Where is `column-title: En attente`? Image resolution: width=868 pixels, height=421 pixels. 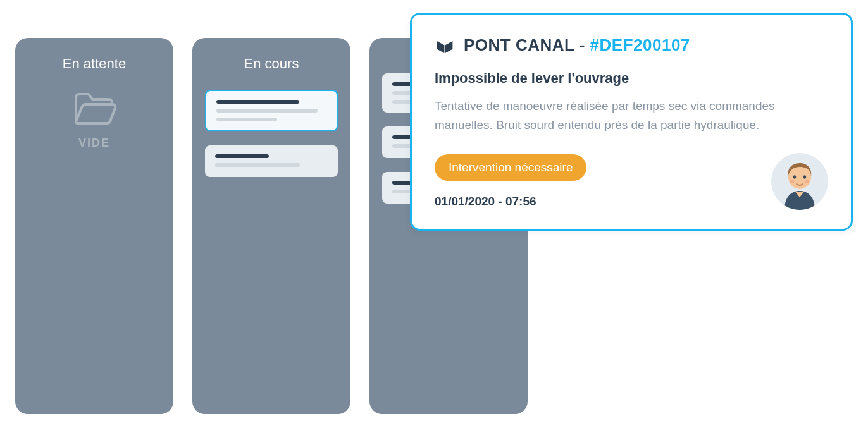 column-title: En attente is located at coordinates (94, 64).